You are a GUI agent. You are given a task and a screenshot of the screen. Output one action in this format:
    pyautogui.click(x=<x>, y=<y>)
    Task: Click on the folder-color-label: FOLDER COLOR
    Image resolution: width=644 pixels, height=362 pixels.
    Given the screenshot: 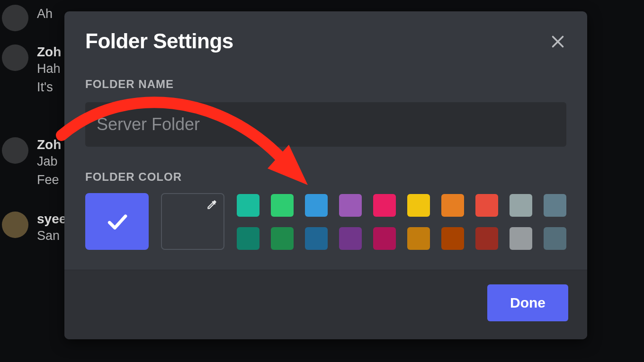 What is the action you would take?
    pyautogui.click(x=326, y=177)
    